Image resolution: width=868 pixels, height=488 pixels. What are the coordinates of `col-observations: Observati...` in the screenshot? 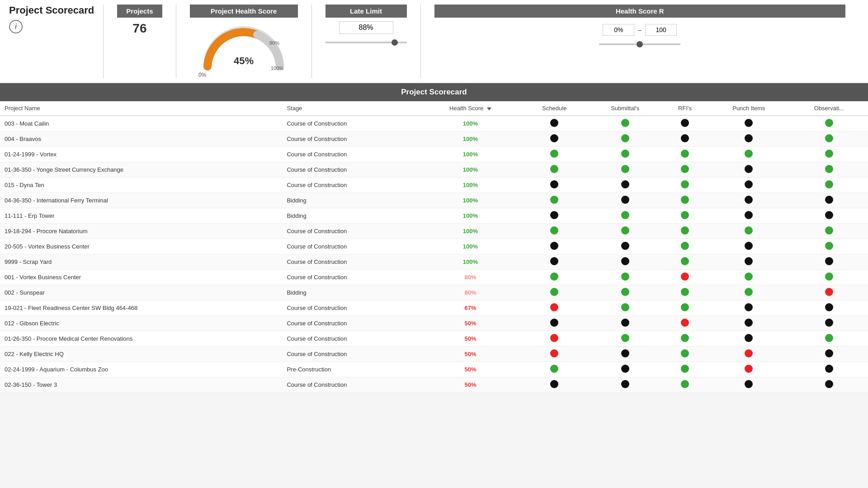 It's located at (829, 108).